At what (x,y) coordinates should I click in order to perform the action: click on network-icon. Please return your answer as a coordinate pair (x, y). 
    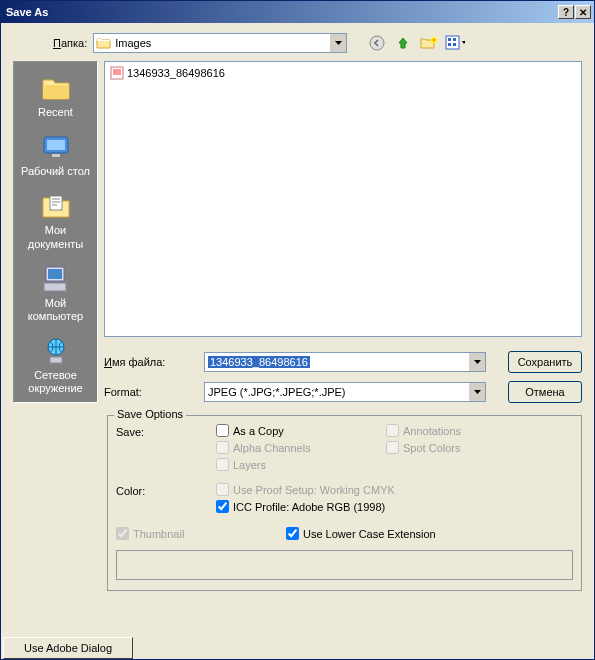
    Looking at the image, I should click on (56, 351).